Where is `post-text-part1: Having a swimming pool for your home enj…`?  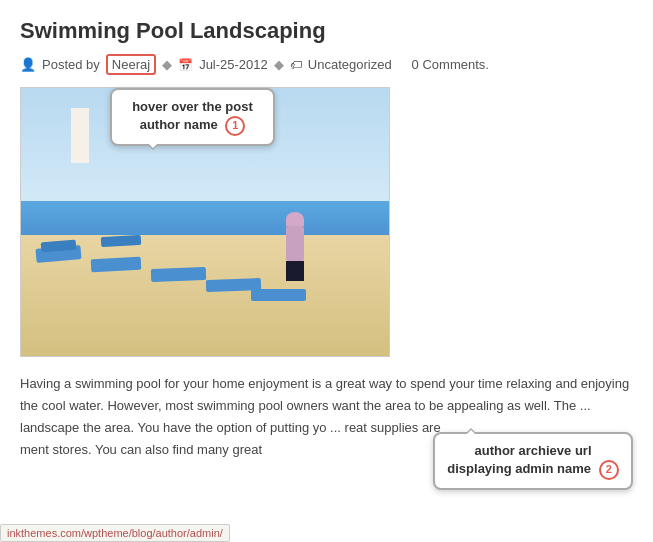
post-text-part1: Having a swimming pool for your home enj… is located at coordinates (324, 394).